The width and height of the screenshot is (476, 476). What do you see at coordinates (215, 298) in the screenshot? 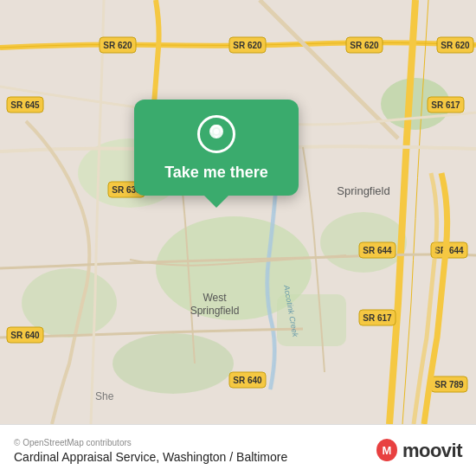
I see `svg-text: West` at bounding box center [215, 298].